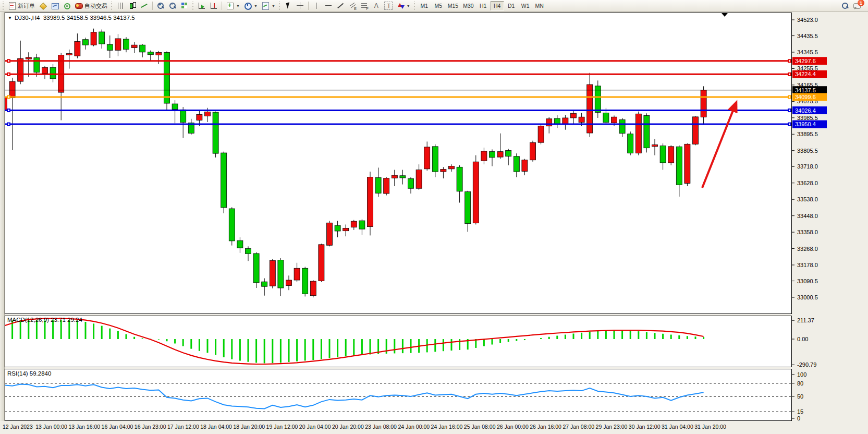  What do you see at coordinates (725, 15) in the screenshot?
I see `chart-shift-marker` at bounding box center [725, 15].